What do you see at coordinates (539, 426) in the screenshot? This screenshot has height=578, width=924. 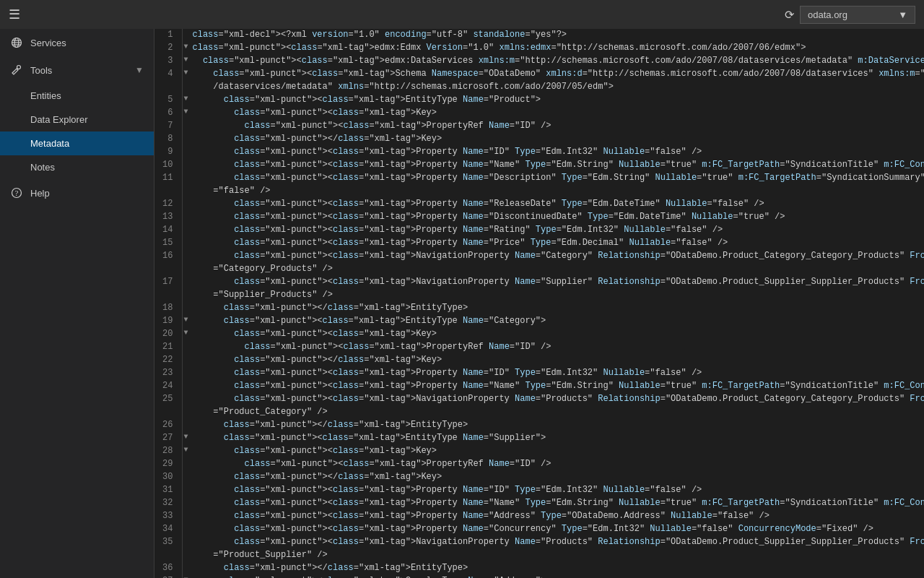 I see `table-row: 26 class="xml-punct"></class="xml-tag">E…` at bounding box center [539, 426].